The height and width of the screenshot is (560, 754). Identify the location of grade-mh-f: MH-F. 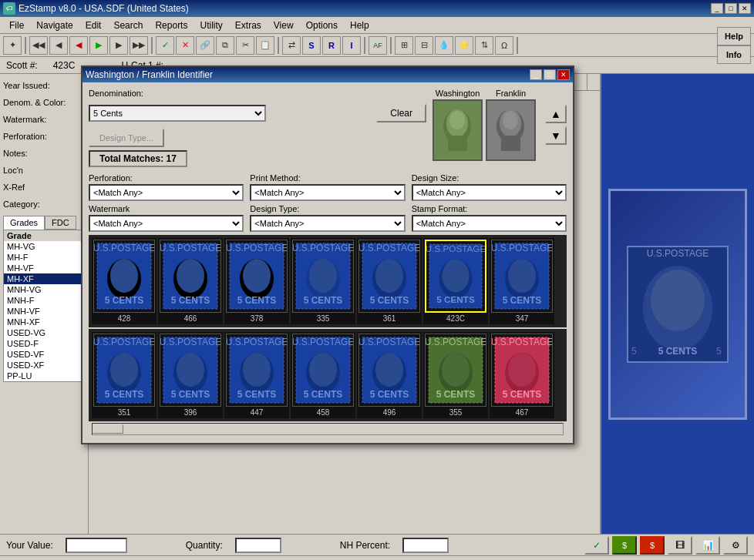
(44, 257).